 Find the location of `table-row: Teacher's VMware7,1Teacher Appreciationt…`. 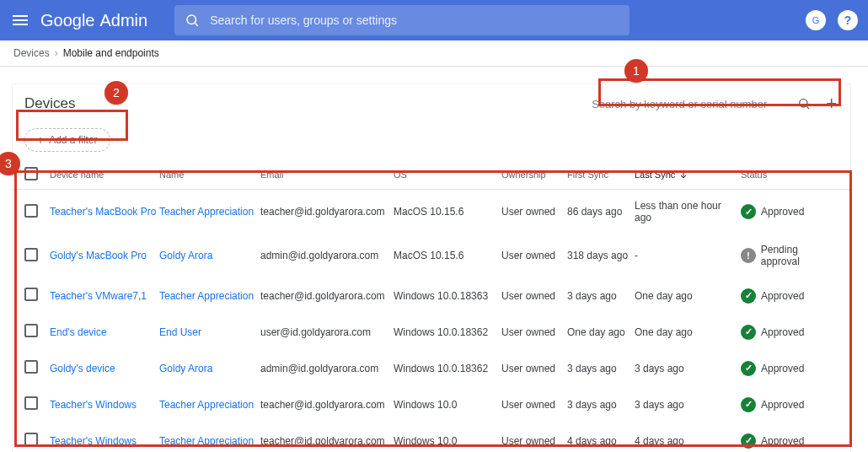

table-row: Teacher's VMware7,1Teacher Appreciationt… is located at coordinates (431, 295).